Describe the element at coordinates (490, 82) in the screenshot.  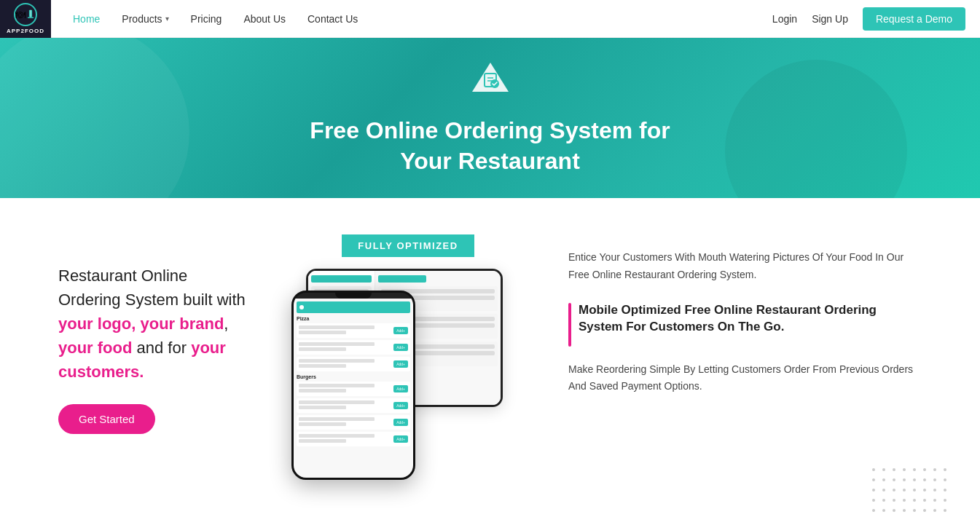
I see `hero-icon` at that location.